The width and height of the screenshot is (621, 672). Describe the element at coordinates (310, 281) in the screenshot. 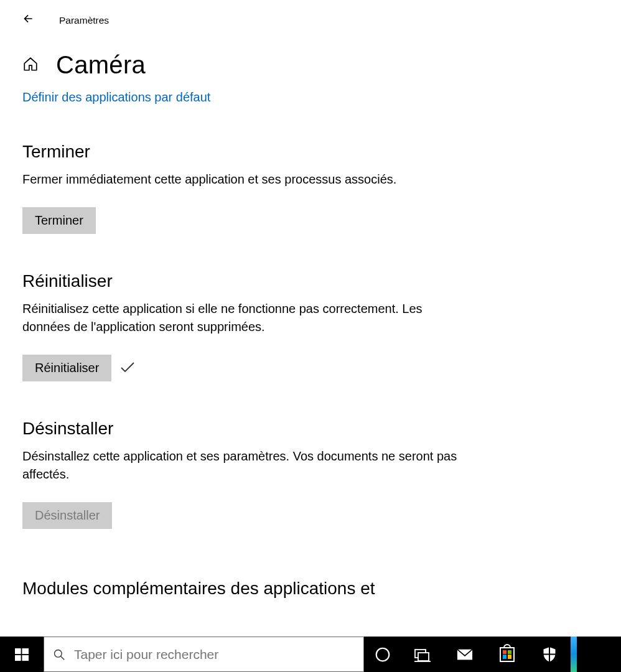

I see `reset-heading: Réinitialiser` at that location.